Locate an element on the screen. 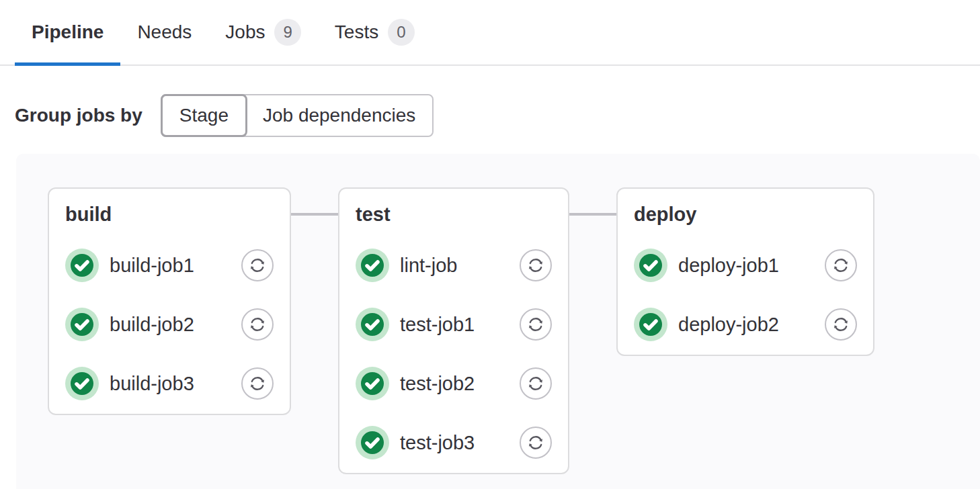  tab-label: Pipeline is located at coordinates (67, 32).